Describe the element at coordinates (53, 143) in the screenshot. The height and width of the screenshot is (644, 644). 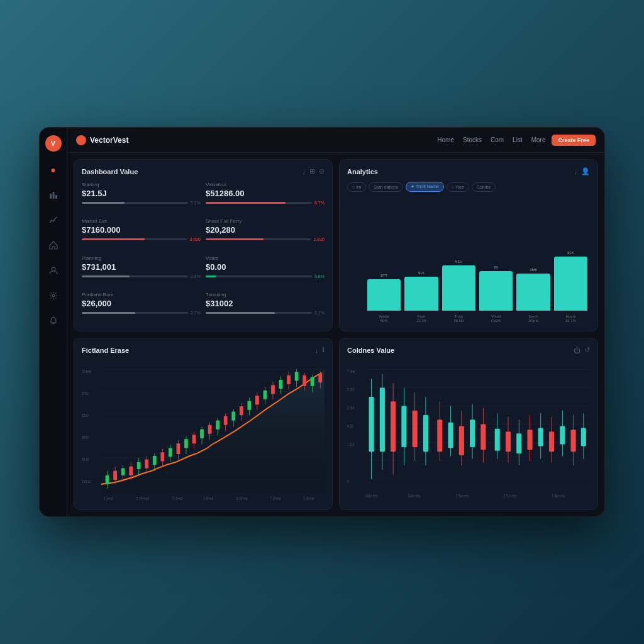
I see `sidebar-logo: V` at that location.